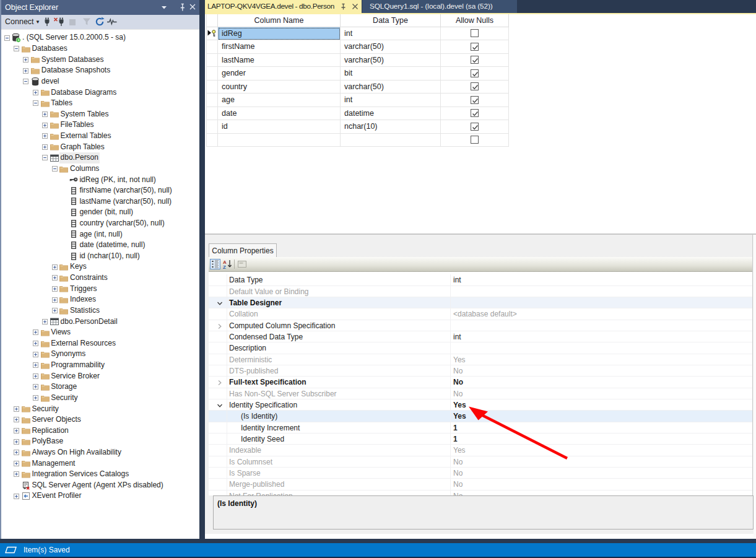  I want to click on svg-text: Z, so click(224, 267).